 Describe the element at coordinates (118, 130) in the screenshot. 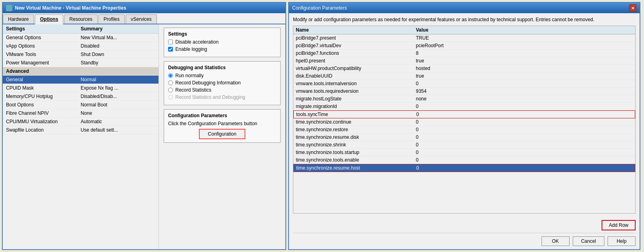

I see `settings-row-value: Use default sett...` at that location.